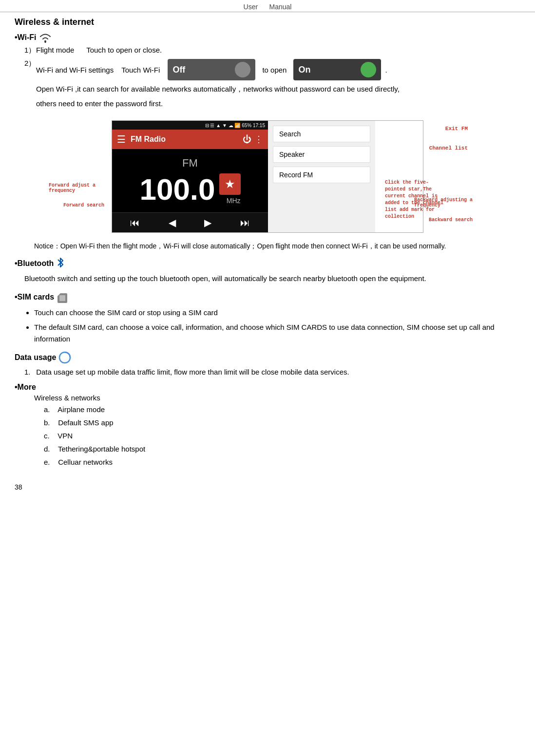 Image resolution: width=535 pixels, height=756 pixels. What do you see at coordinates (72, 188) in the screenshot?
I see `forward-adjust-annotation: Forward adjust afrequency` at bounding box center [72, 188].